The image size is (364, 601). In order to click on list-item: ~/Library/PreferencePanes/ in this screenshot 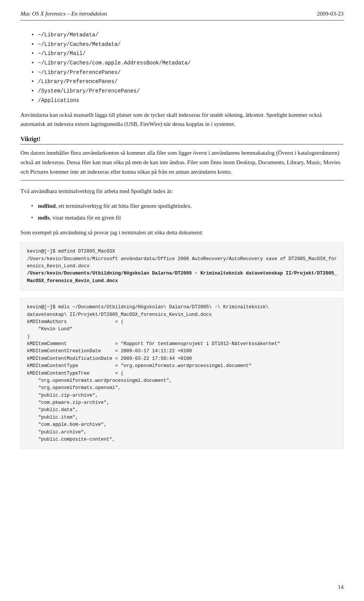, I will do `click(187, 73)`.